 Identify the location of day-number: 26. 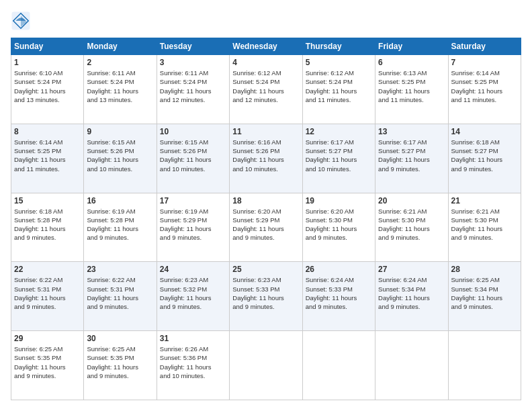
(339, 269).